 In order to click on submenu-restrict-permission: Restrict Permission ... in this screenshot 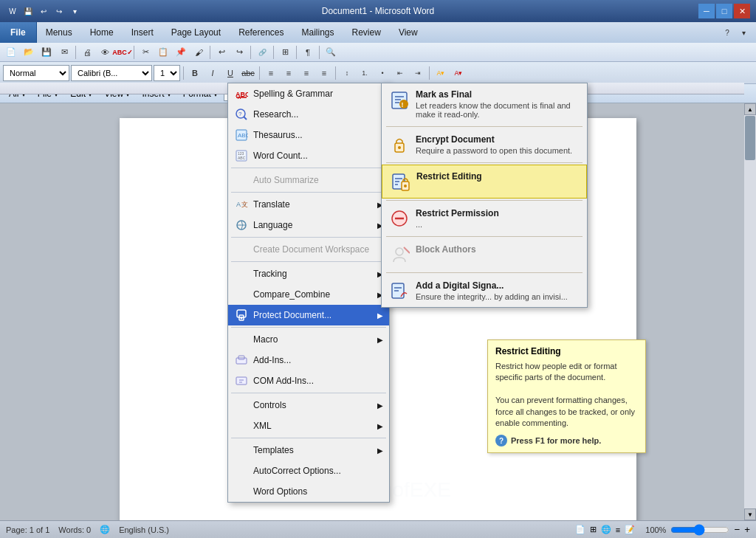, I will do `click(484, 218)`.